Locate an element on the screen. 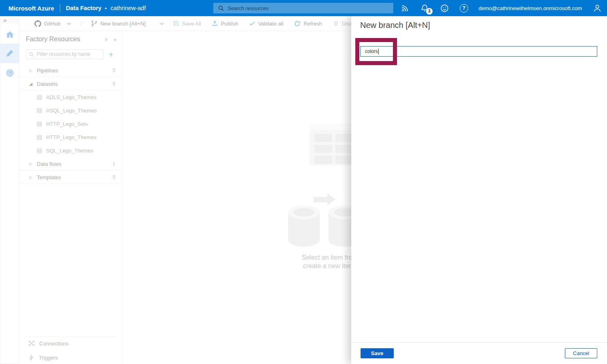  resource-tree: ▷ Pipelines 5 ◢ Datasets 5 ADLS_Lego_The… is located at coordinates (71, 124).